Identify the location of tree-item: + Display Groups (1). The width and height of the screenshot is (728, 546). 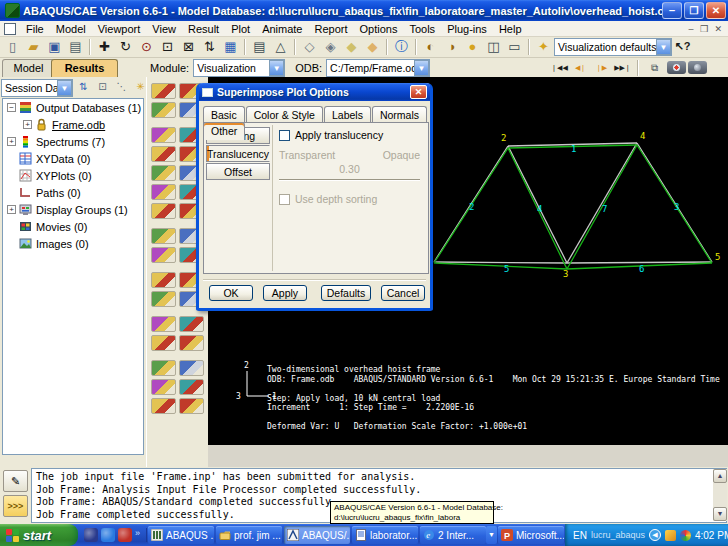
(73, 210).